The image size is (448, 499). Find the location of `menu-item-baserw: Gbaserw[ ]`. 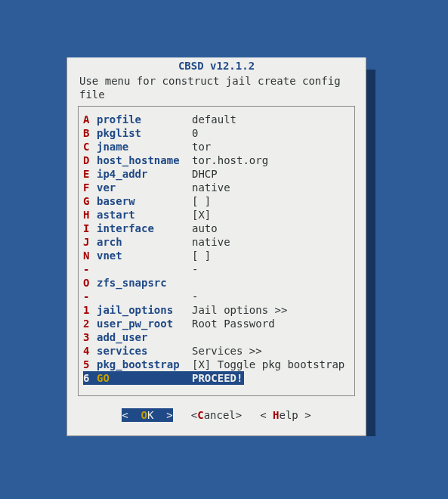

menu-item-baserw: Gbaserw[ ] is located at coordinates (216, 201).